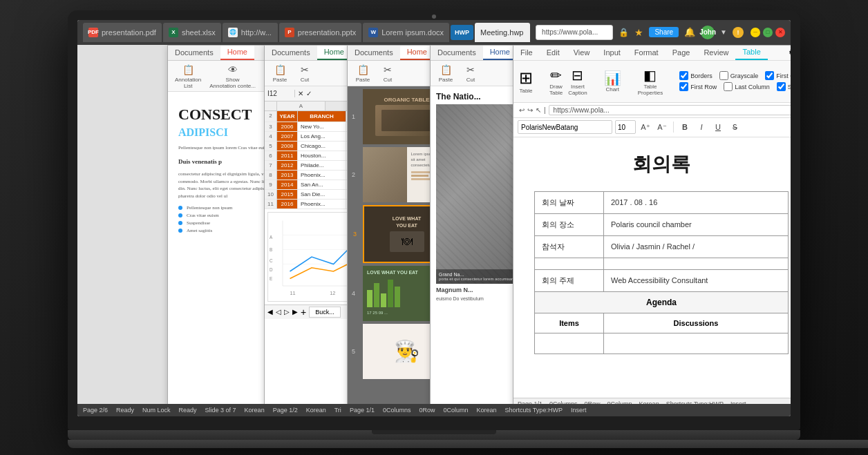 The image size is (868, 455). What do you see at coordinates (724, 32) in the screenshot?
I see `user-dropdown-icon: ▼` at bounding box center [724, 32].